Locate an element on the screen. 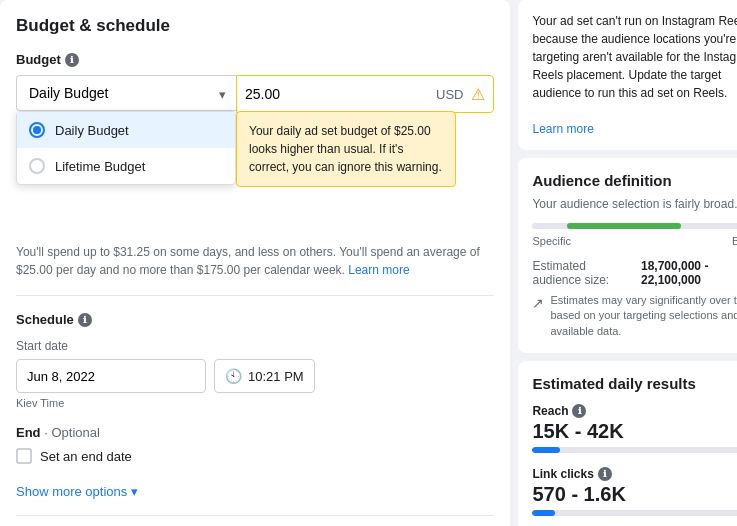 The height and width of the screenshot is (526, 737). link-clicks-bar-fill is located at coordinates (544, 513).